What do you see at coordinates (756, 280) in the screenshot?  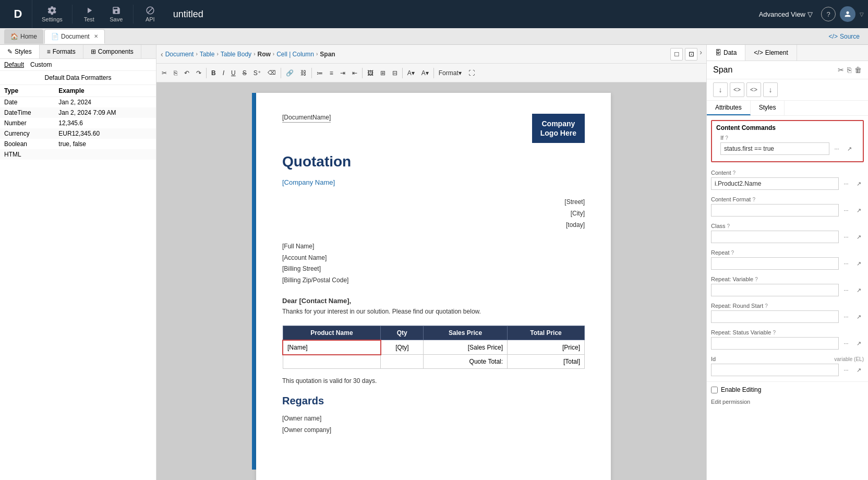 I see `repeat-variable-help-icon: ?` at bounding box center [756, 280].